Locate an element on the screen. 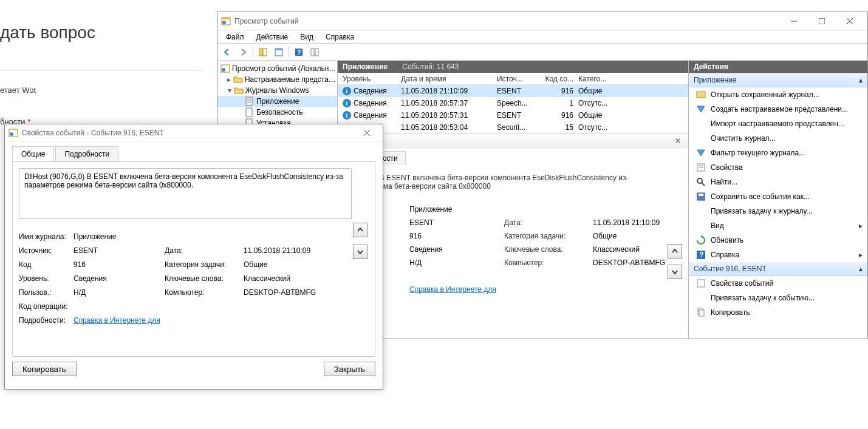 This screenshot has height=429, width=868. cell-category: Общие is located at coordinates (600, 115).